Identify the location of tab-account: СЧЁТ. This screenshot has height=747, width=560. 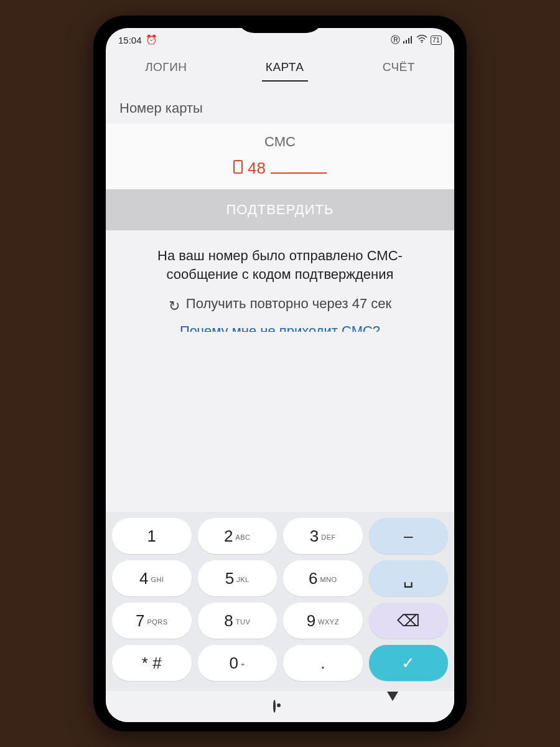
(399, 68).